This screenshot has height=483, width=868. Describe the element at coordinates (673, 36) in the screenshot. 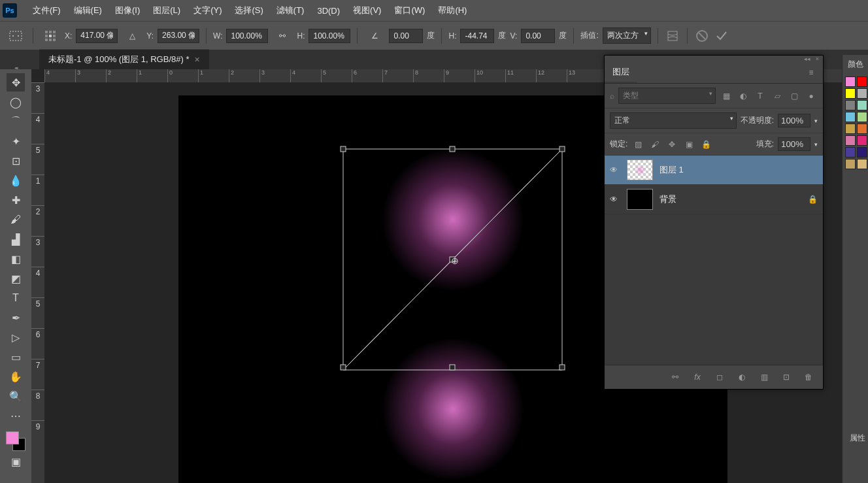

I see `warp-mode-icon` at that location.